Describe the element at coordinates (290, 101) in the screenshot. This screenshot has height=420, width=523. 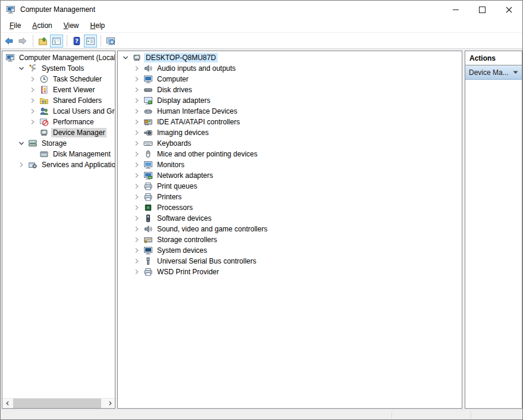
I see `tree-item-display-adapters: Display adapters` at that location.